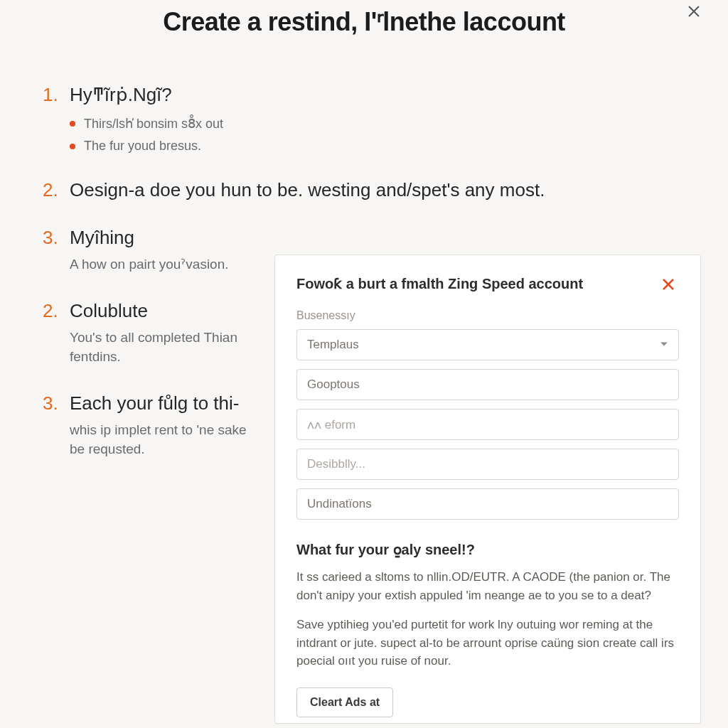  I want to click on input-value: ʌʌ eform, so click(331, 425).